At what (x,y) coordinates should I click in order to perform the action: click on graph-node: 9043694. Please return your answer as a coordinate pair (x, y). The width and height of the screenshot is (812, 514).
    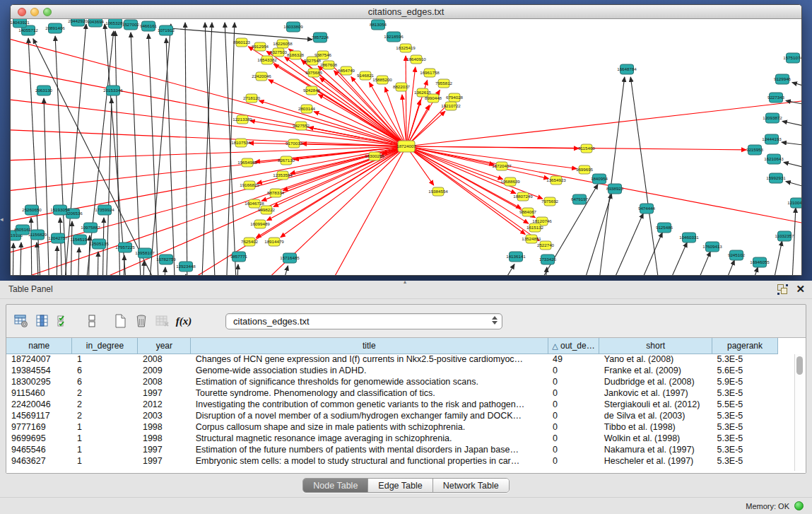
    Looking at the image, I should click on (96, 23).